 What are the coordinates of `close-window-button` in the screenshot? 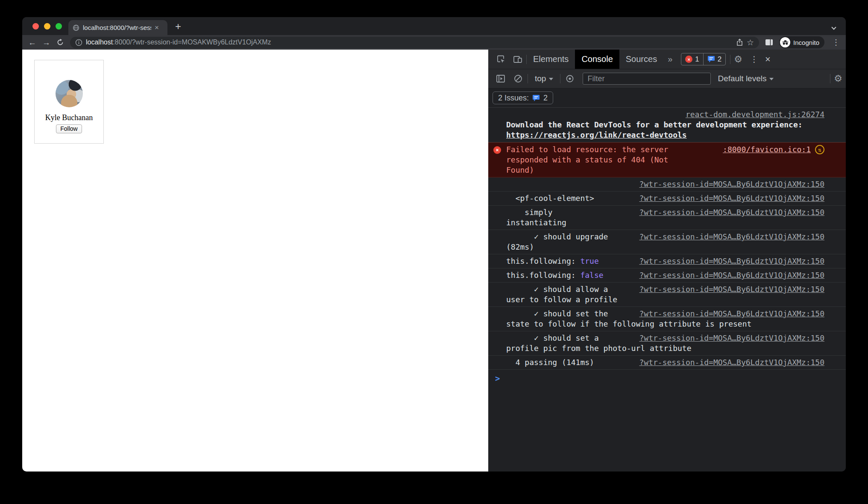 It's located at (36, 27).